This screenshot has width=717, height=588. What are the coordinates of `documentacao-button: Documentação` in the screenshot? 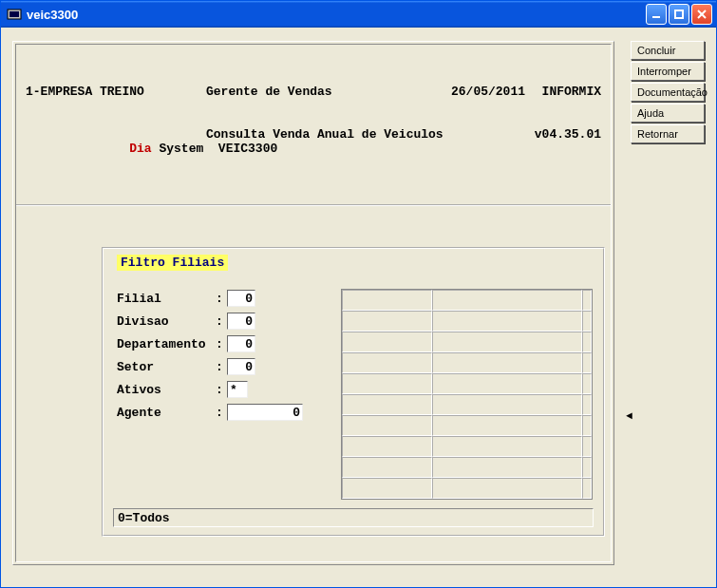 It's located at (668, 92).